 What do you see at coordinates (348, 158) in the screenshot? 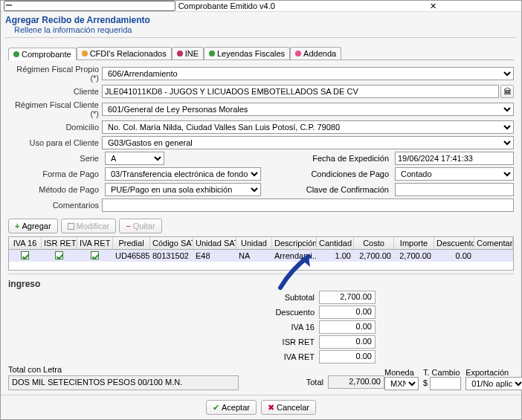
I see `lbl-fecha: Fecha de Expedición` at bounding box center [348, 158].